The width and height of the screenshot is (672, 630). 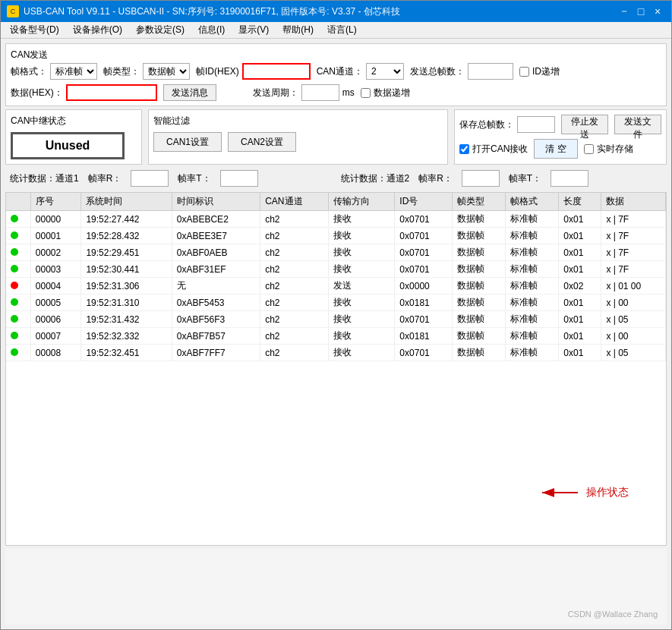 What do you see at coordinates (18, 253) in the screenshot?
I see `td-dot` at bounding box center [18, 253].